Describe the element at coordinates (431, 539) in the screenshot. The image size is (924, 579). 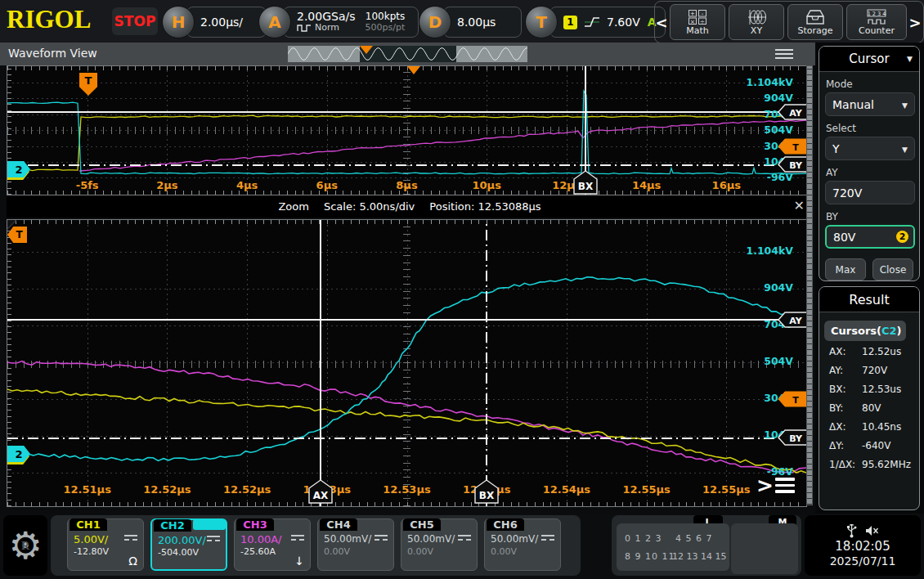
I see `ch5-scale: 50.00mV/` at that location.